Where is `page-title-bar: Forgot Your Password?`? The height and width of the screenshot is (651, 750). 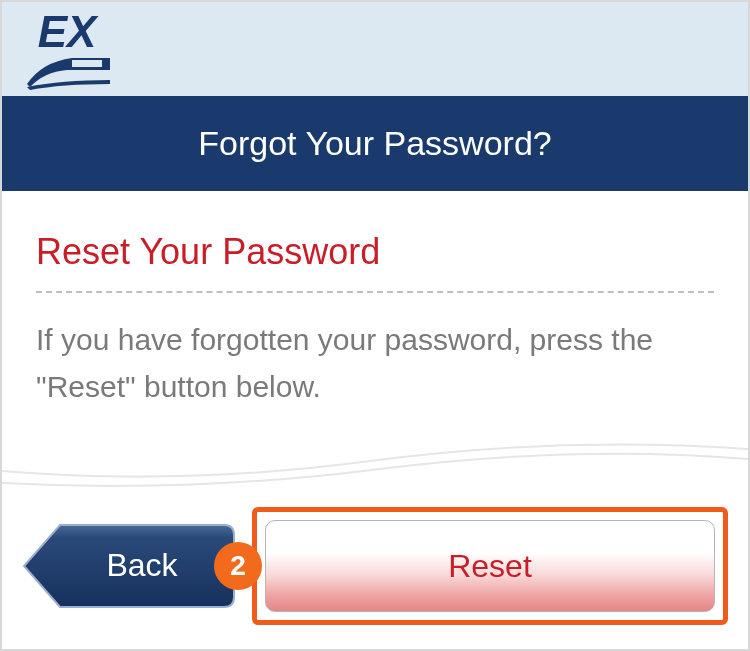
page-title-bar: Forgot Your Password? is located at coordinates (375, 144).